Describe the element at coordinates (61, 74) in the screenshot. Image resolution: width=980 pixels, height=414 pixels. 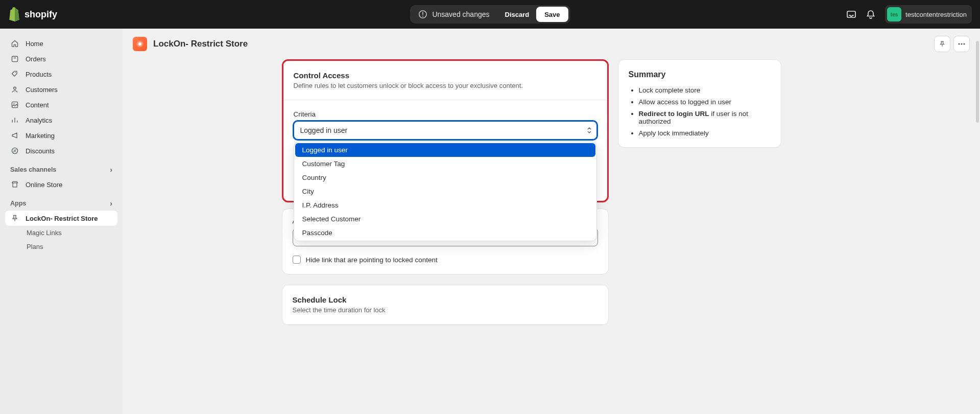
I see `sidebar-item-products: Products` at that location.